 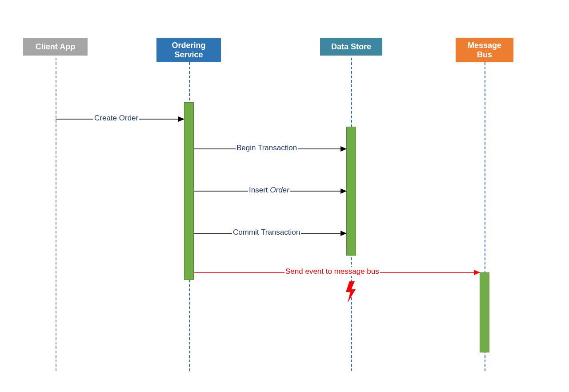 I want to click on label-begin-transaction: Begin Transaction, so click(x=267, y=148).